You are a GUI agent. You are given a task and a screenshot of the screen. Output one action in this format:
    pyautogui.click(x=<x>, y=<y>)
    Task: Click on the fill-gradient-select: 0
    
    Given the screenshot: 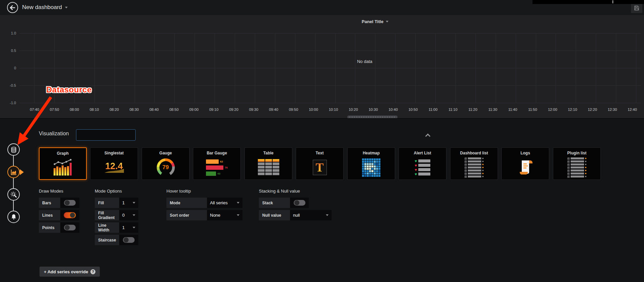 What is the action you would take?
    pyautogui.click(x=129, y=215)
    